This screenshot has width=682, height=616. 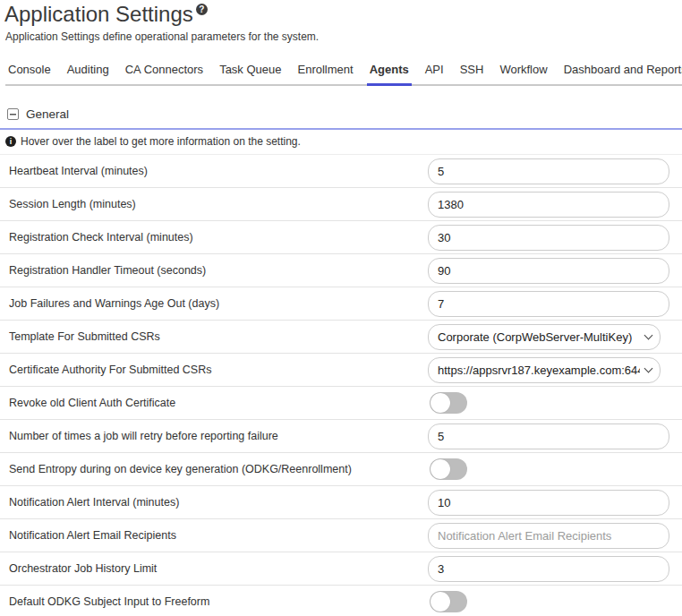 What do you see at coordinates (549, 204) in the screenshot?
I see `session-length-input` at bounding box center [549, 204].